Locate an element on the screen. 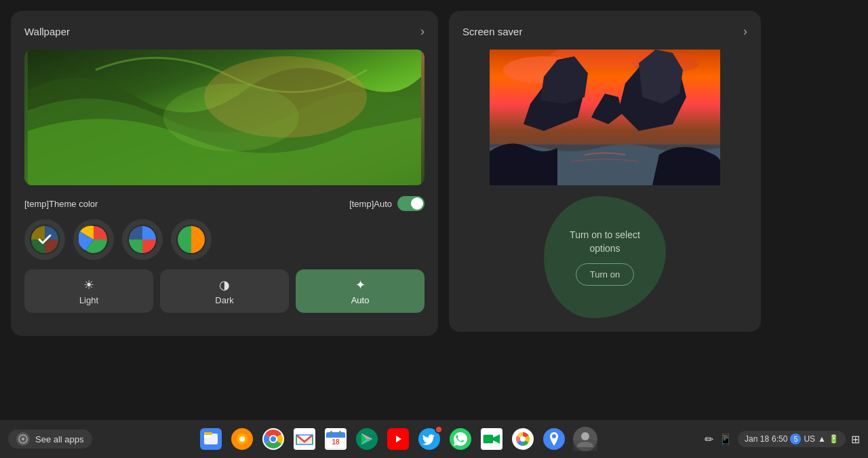 The width and height of the screenshot is (868, 458). taskbar-app-youtube is located at coordinates (398, 439).